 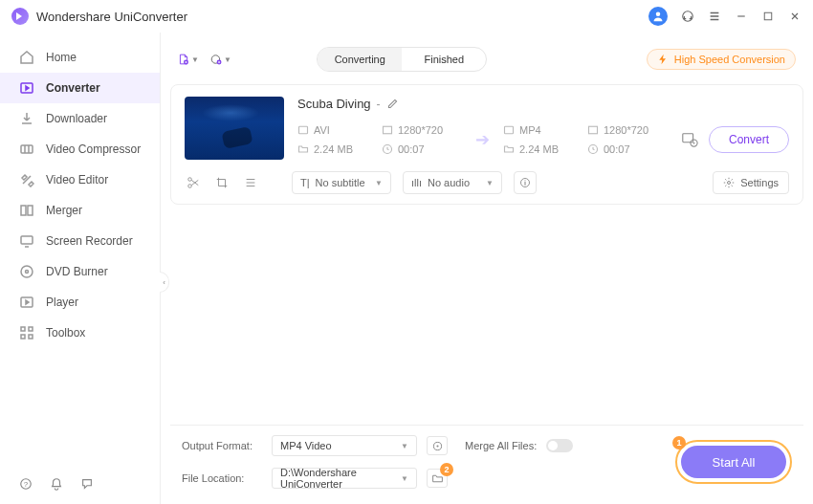 What do you see at coordinates (80, 333) in the screenshot?
I see `sidebar-item-toolbox: Toolbox` at bounding box center [80, 333].